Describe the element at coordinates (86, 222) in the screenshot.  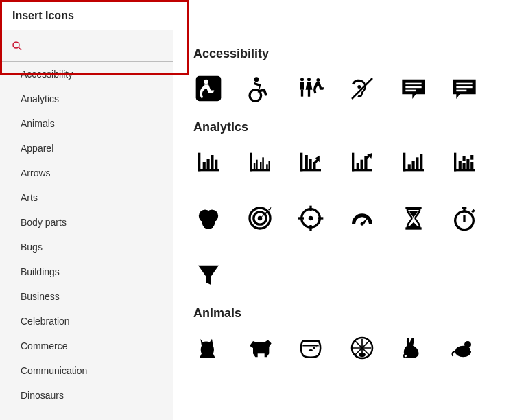
I see `sidebar-item-body-parts: Body parts` at that location.